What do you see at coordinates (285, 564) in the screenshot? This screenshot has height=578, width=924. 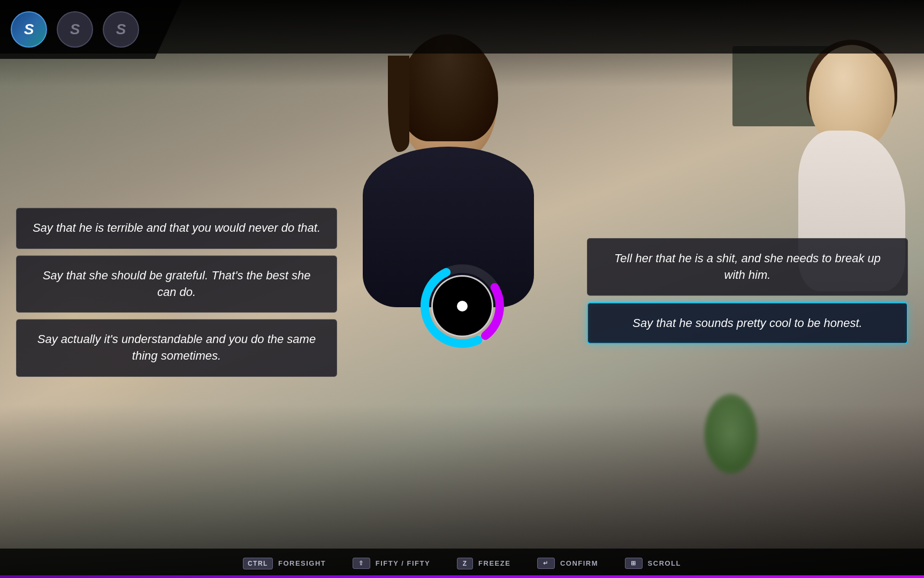 I see `control-foresight: CTRL FORESIGHT` at bounding box center [285, 564].